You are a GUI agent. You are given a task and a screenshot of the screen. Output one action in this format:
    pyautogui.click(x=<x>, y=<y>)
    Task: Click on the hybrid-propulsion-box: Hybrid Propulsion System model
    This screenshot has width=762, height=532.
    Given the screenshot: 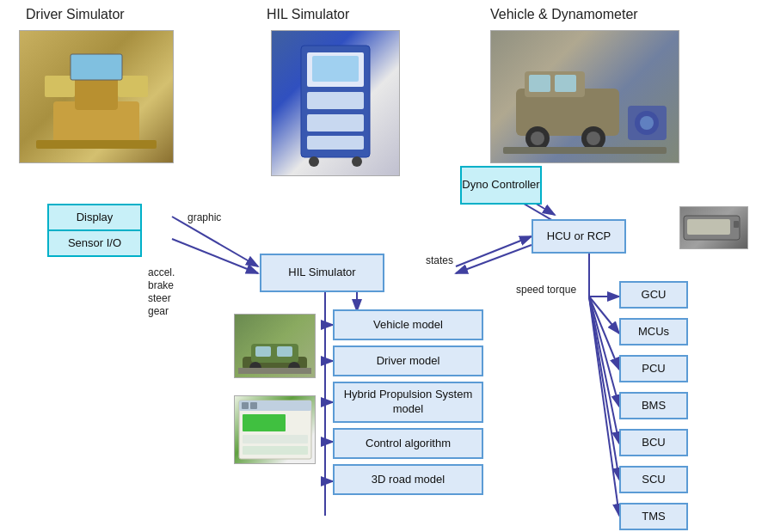 What is the action you would take?
    pyautogui.click(x=408, y=402)
    